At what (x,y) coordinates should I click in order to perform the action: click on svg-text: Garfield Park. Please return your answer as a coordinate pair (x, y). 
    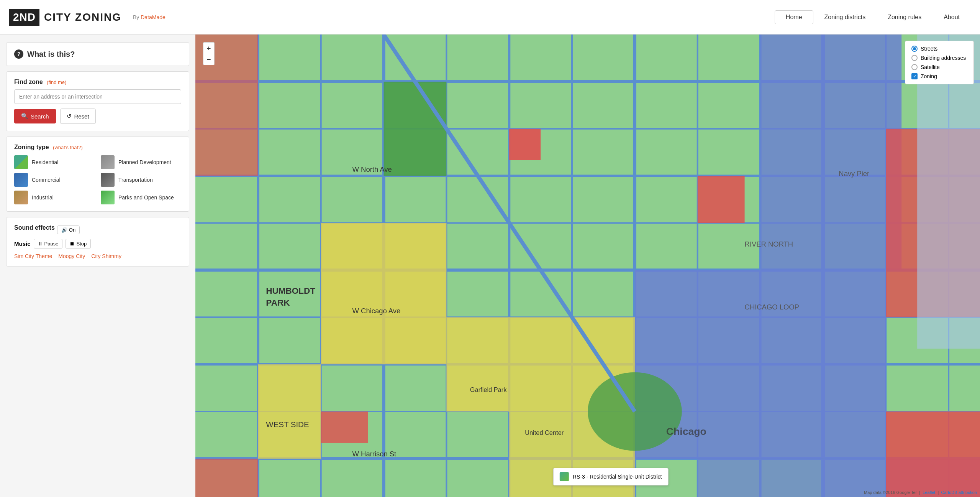
    Looking at the image, I should click on (488, 390).